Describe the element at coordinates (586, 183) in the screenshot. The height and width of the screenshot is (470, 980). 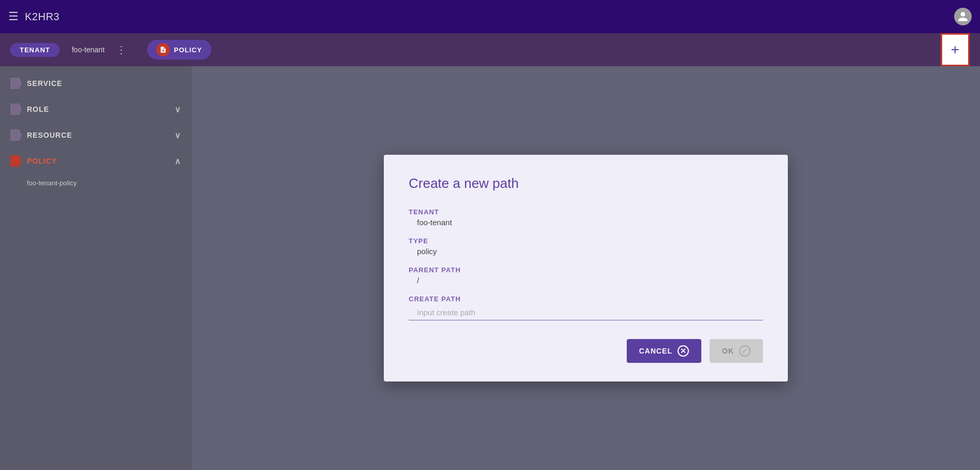
I see `modal-title: Create a new path` at that location.